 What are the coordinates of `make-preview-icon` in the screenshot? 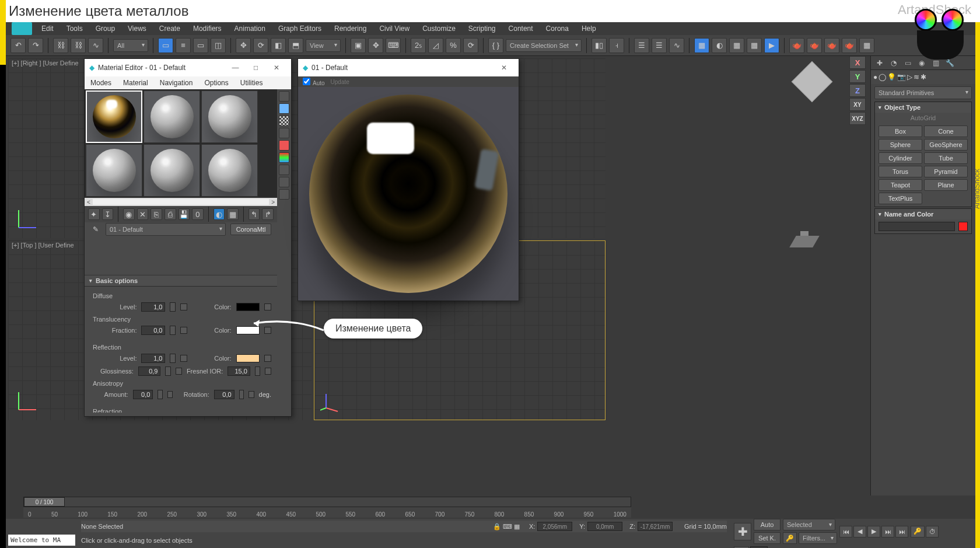 It's located at (284, 158).